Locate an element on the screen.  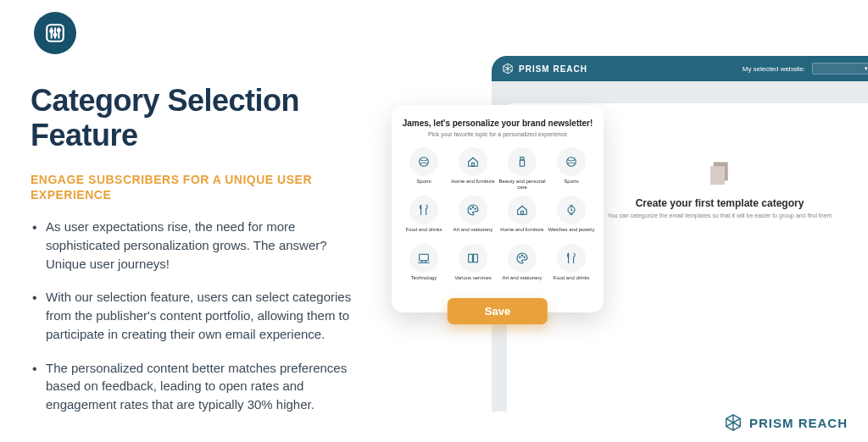
app-brand-text: PRISM REACH is located at coordinates (553, 69).